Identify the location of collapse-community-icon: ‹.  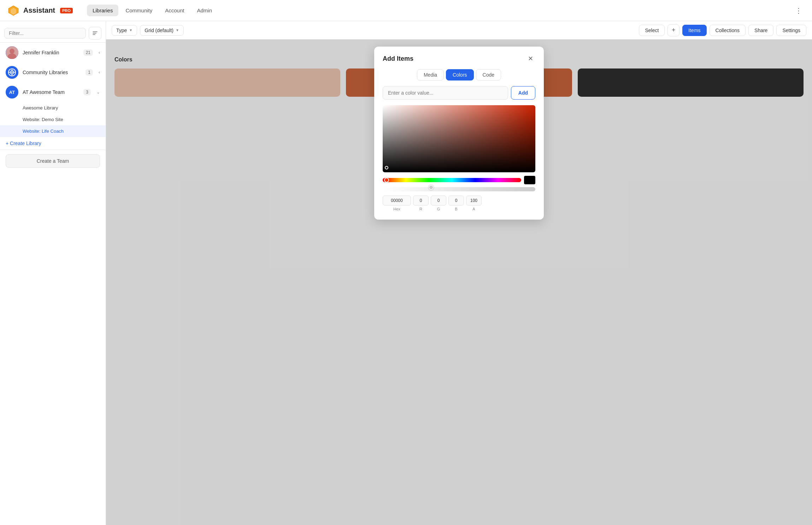
(99, 72).